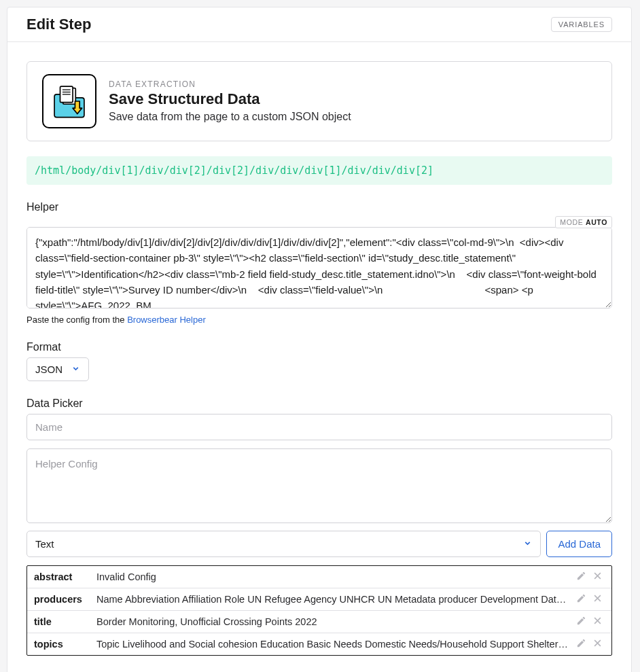  Describe the element at coordinates (573, 222) in the screenshot. I see `helper-mode-label: MODE` at that location.